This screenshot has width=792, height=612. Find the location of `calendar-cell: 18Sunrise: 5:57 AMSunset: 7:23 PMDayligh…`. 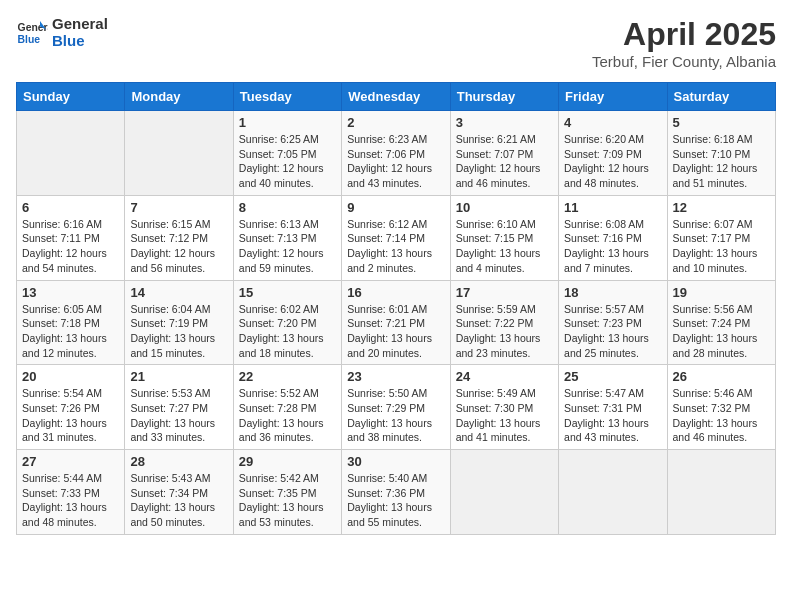

calendar-cell: 18Sunrise: 5:57 AMSunset: 7:23 PMDayligh… is located at coordinates (613, 322).